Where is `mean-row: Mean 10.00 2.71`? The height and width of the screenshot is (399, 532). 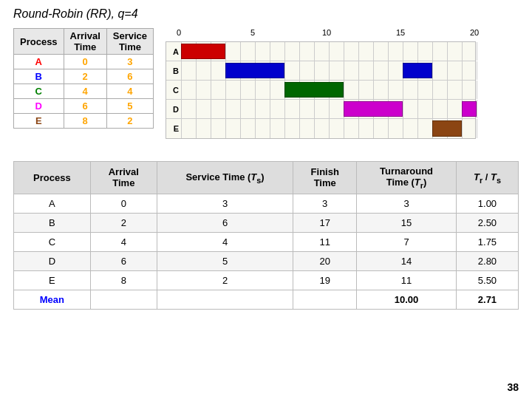
mean-row: Mean 10.00 2.71 is located at coordinates (266, 299).